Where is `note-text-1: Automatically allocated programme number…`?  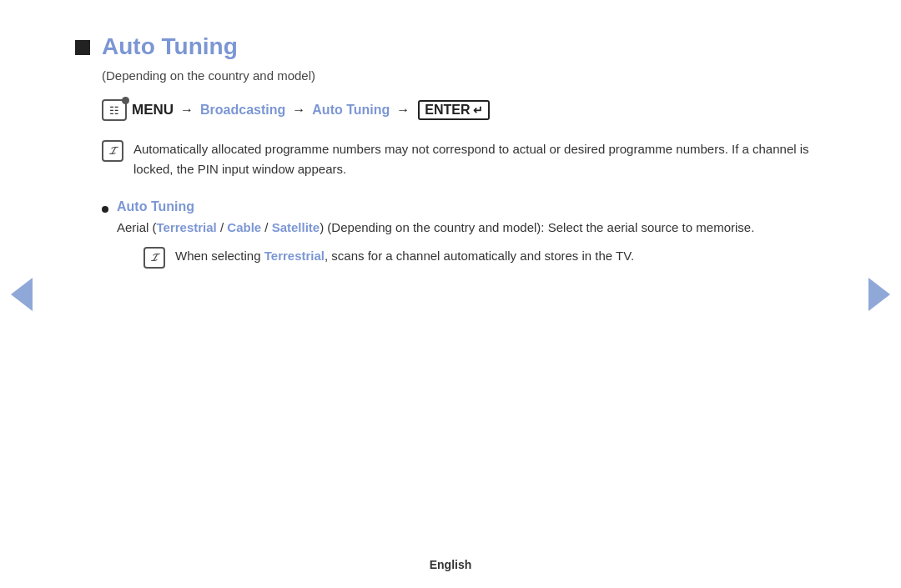 note-text-1: Automatically allocated programme number… is located at coordinates (480, 159).